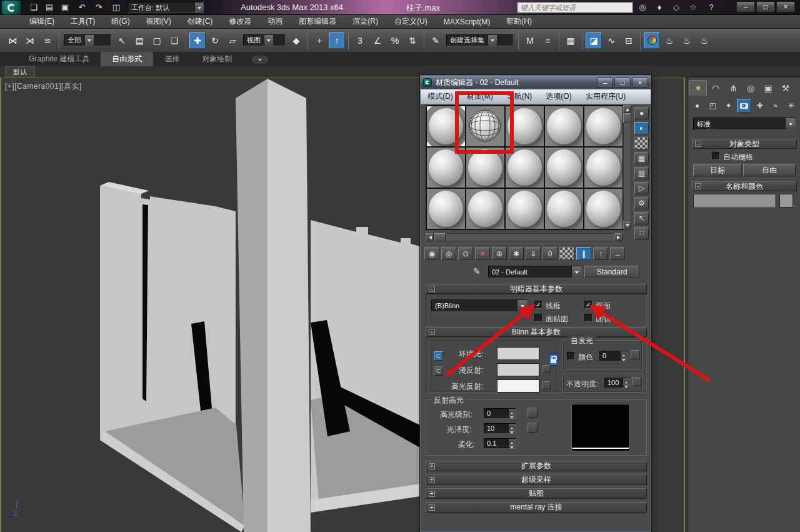 Image resolution: width=800 pixels, height=532 pixels. Describe the element at coordinates (518, 354) in the screenshot. I see `ambient-color-swatch` at that location.